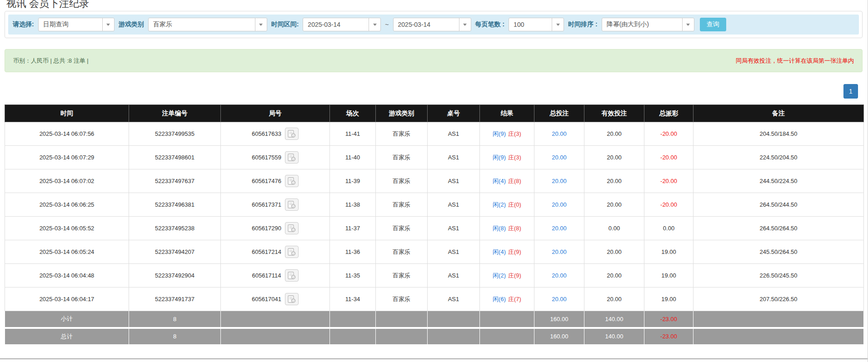 Image resolution: width=868 pixels, height=362 pixels. Describe the element at coordinates (67, 276) in the screenshot. I see `time-cell: 2025-03-14 06:04:48` at that location.